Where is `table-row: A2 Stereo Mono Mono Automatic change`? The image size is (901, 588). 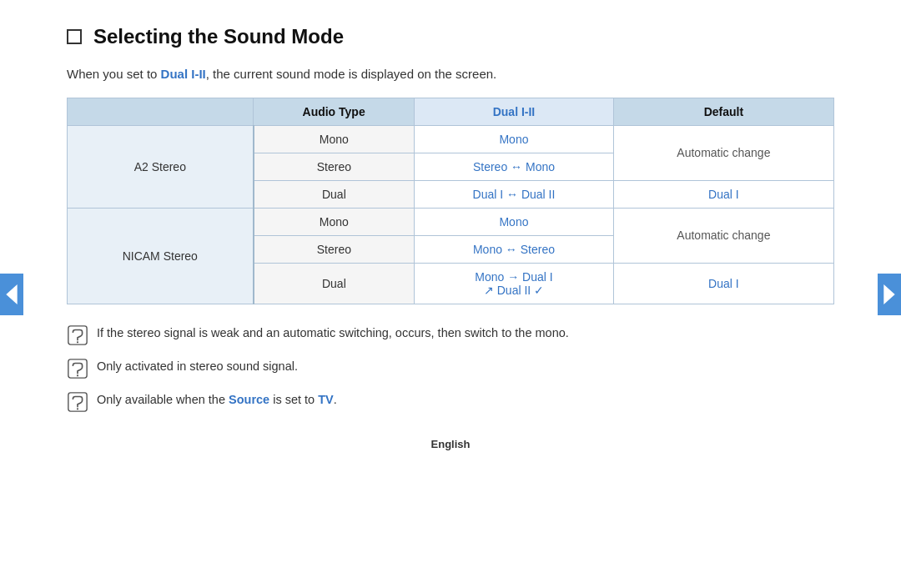 table-row: A2 Stereo Mono Mono Automatic change is located at coordinates (450, 138).